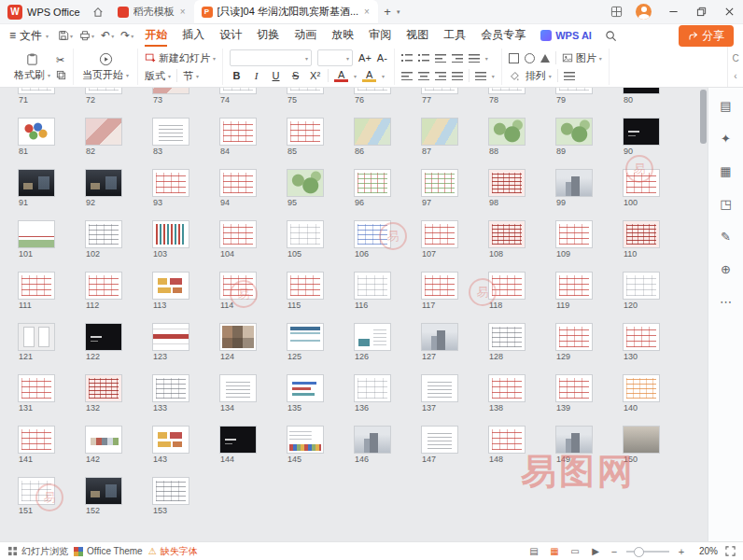  I want to click on share-button: 分享, so click(706, 35).